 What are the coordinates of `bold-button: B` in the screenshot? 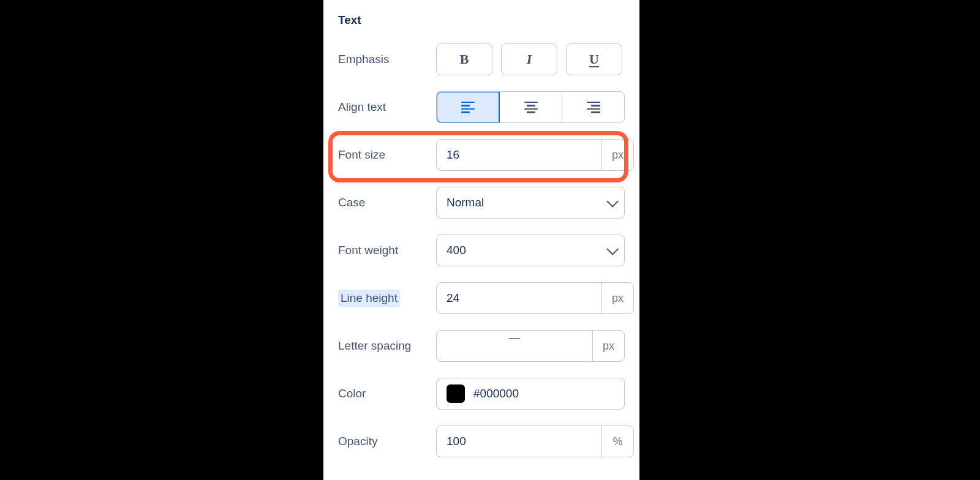 It's located at (464, 59).